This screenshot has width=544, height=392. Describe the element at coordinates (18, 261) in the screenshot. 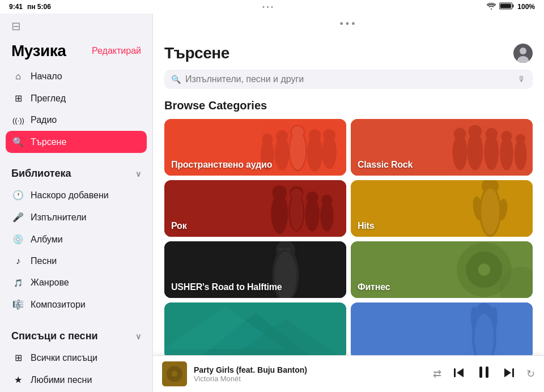

I see `songs-icon: ♪` at that location.